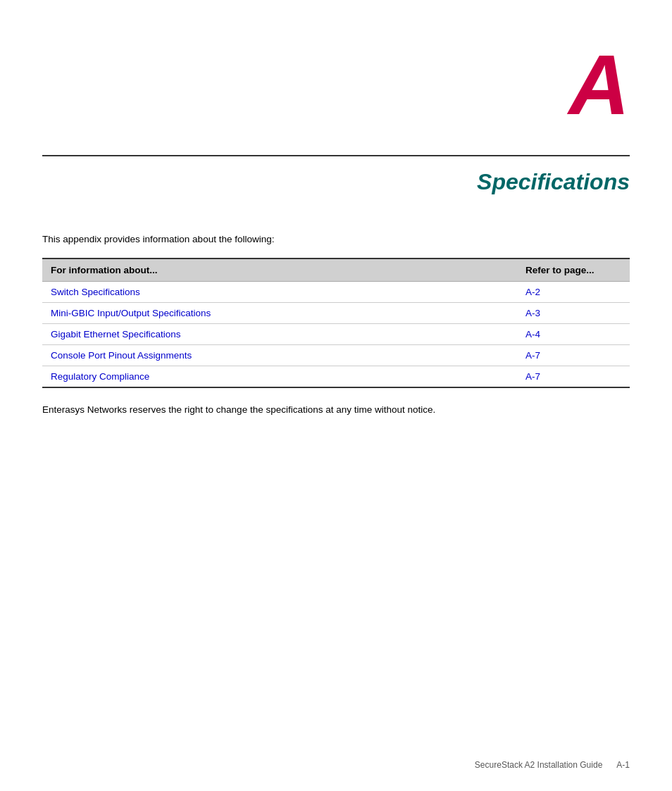 Image resolution: width=672 pixels, height=791 pixels. What do you see at coordinates (96, 292) in the screenshot?
I see `table-link-0: Switch Specifications` at bounding box center [96, 292].